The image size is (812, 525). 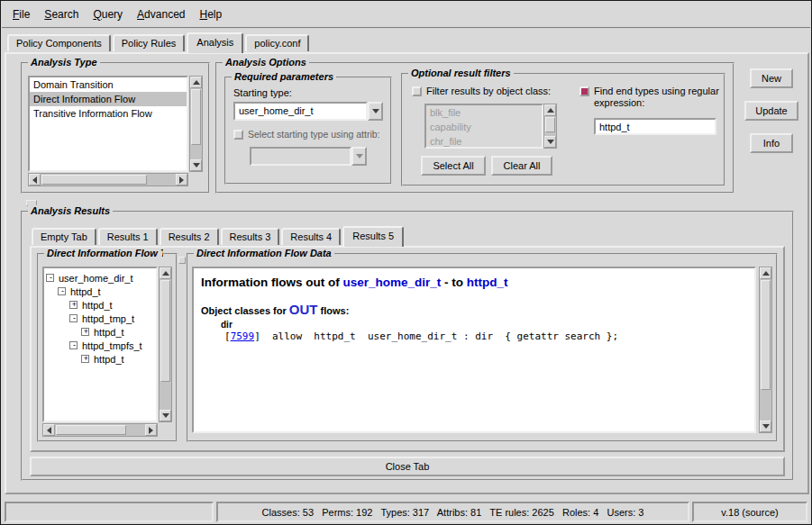 I want to click on object-class-option: blk_file, so click(x=484, y=113).